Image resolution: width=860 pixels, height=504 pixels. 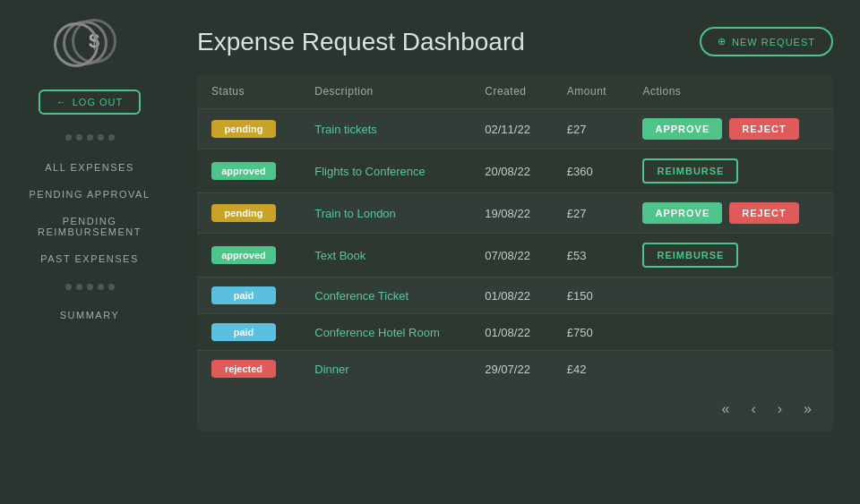 I want to click on col-status: Status, so click(x=249, y=91).